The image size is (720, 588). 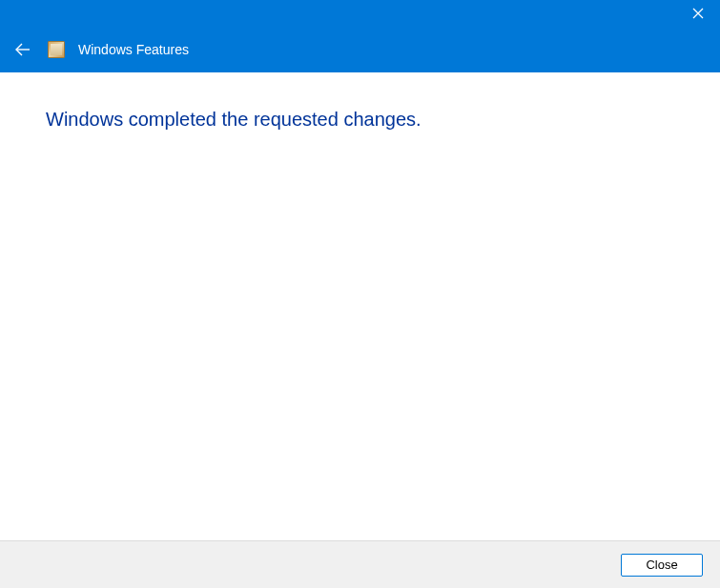 What do you see at coordinates (23, 50) in the screenshot?
I see `back-button` at bounding box center [23, 50].